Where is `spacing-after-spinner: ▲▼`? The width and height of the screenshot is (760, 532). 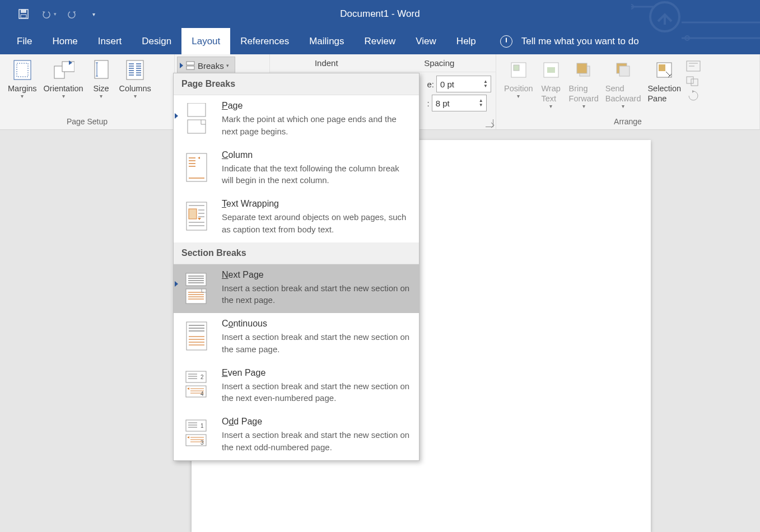
spacing-after-spinner: ▲▼ is located at coordinates (459, 103).